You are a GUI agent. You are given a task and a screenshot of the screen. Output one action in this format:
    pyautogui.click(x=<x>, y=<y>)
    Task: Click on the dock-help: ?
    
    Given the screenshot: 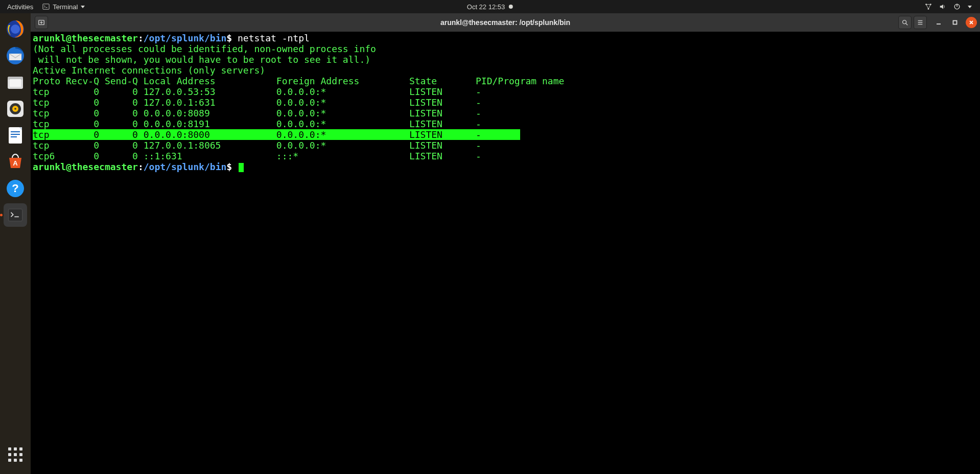 What is the action you would take?
    pyautogui.click(x=15, y=188)
    